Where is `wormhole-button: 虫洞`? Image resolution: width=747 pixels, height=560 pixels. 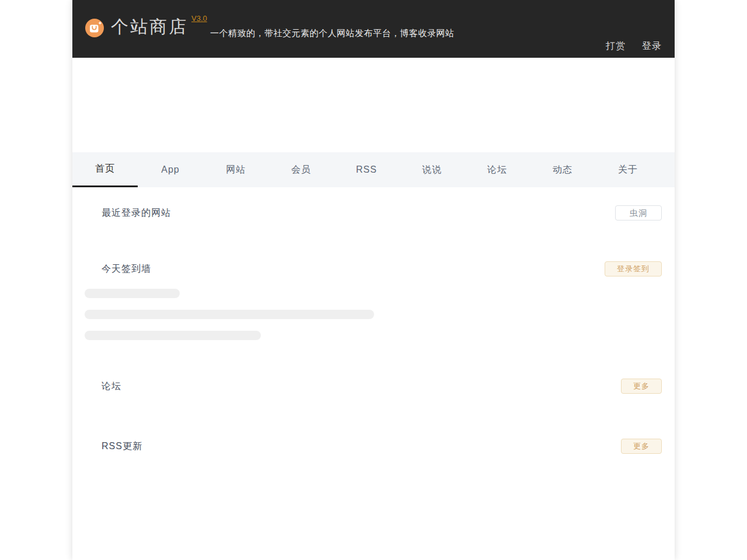 wormhole-button: 虫洞 is located at coordinates (638, 213).